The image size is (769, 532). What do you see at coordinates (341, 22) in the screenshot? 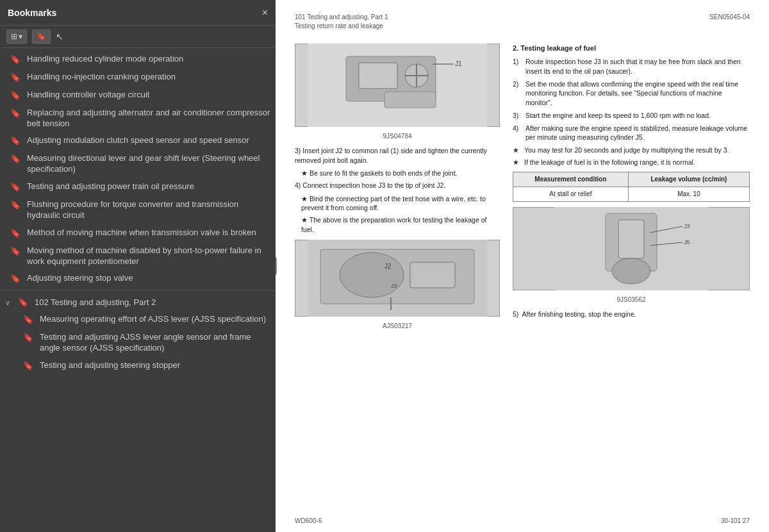
I see `page-header-left: 101 Testing and adjusting, Part 1 Testin…` at bounding box center [341, 22].